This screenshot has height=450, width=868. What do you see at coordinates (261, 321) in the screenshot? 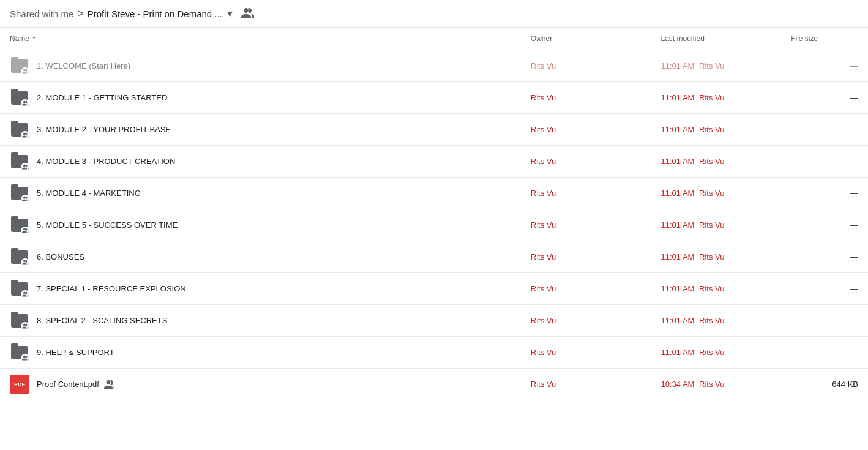
I see `name-cell: 8. SPECIAL 2 - SCALING SECRETS` at bounding box center [261, 321].